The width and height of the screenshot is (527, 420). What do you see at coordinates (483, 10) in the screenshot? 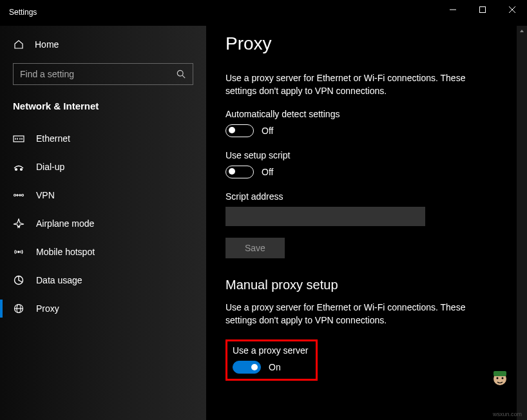
I see `window-controls` at bounding box center [483, 10].